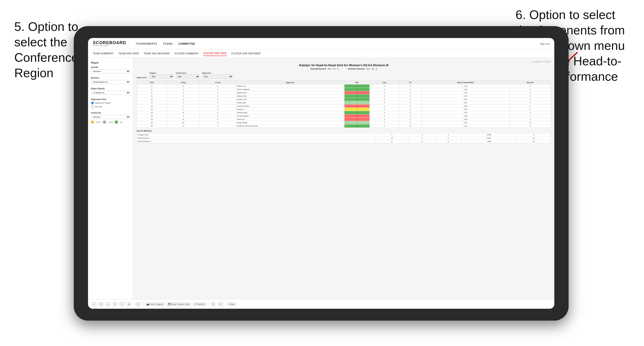 The height and width of the screenshot is (346, 644). I want to click on td-diff: 1.50, so click(466, 86).